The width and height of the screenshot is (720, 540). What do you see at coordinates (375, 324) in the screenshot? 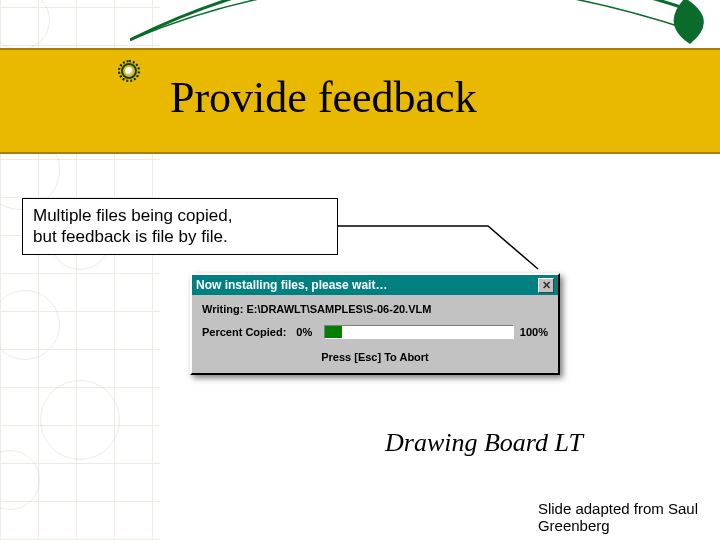
I see `install-dialog: Now installing files, please wait… ✕ Wri…` at bounding box center [375, 324].